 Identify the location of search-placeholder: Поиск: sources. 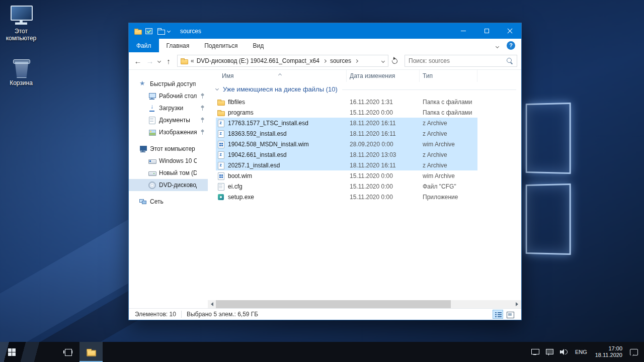
(429, 61).